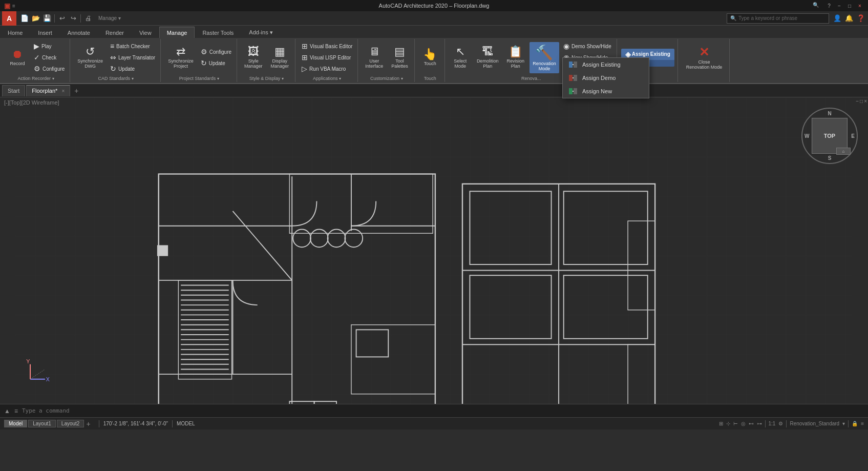 Image resolution: width=868 pixels, height=471 pixels. What do you see at coordinates (735, 423) in the screenshot?
I see `ortho-toggle: ⊢` at bounding box center [735, 423].